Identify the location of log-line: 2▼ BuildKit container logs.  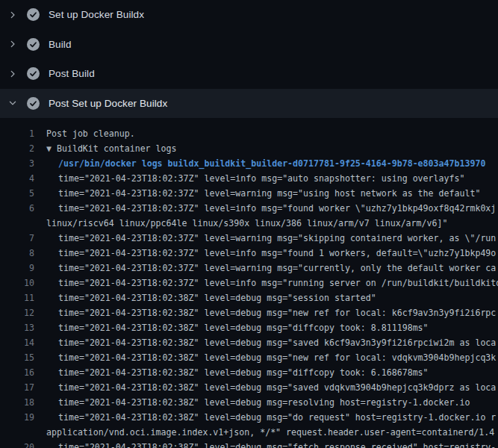
(249, 149).